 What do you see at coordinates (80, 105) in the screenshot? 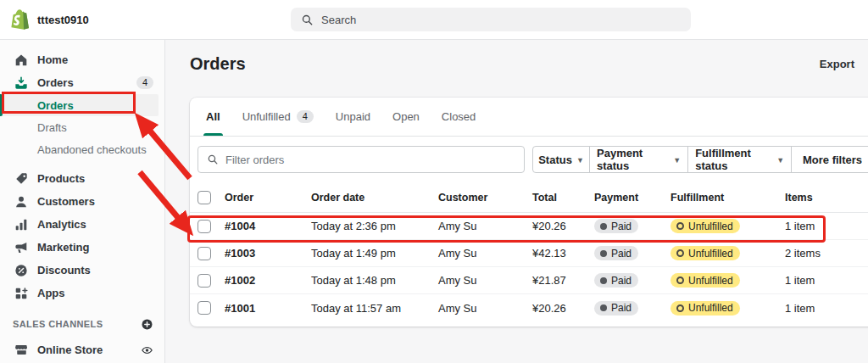
I see `sidebar-subitem-orders: Orders` at bounding box center [80, 105].